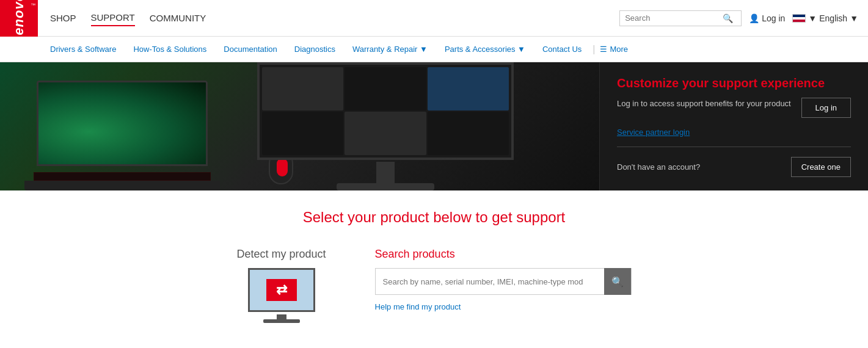  I want to click on language-label: English, so click(833, 18).